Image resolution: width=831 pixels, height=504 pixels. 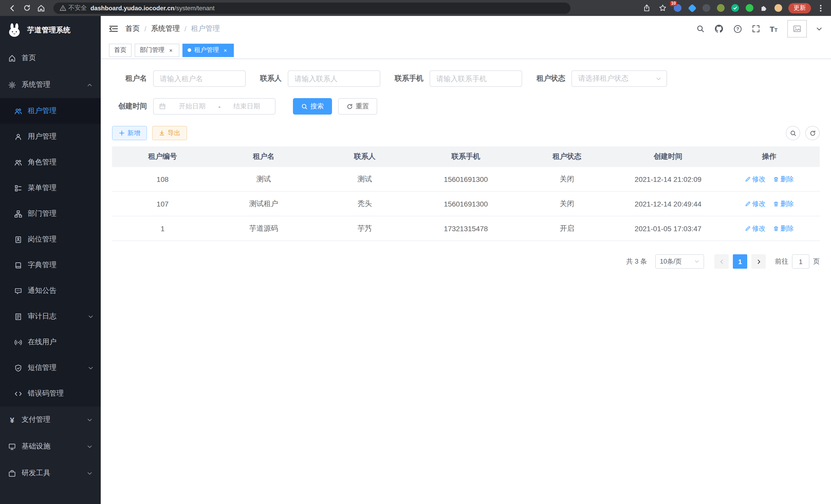 I want to click on url-path: /system/tenant, so click(x=194, y=8).